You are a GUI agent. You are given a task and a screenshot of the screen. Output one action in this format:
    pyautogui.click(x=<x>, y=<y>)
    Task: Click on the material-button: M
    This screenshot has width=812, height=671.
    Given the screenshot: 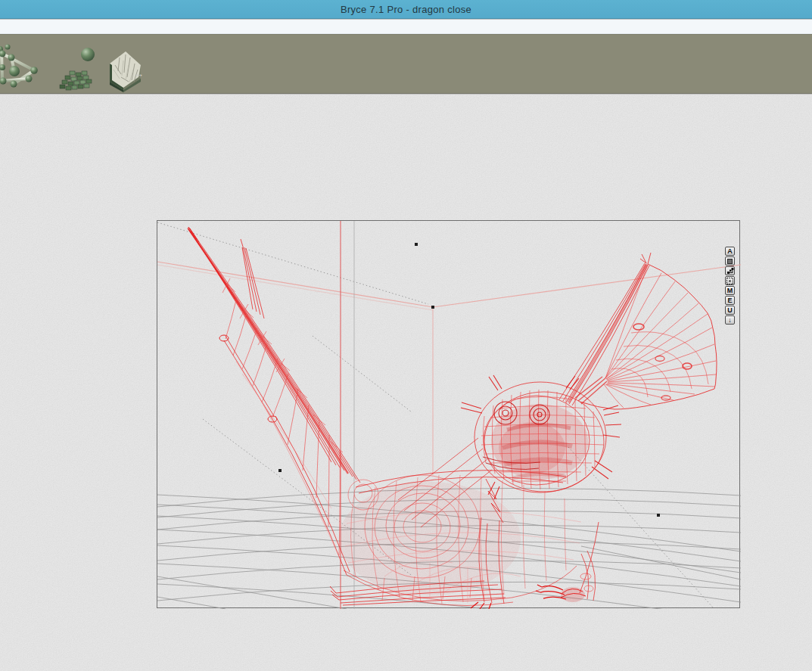 What is the action you would take?
    pyautogui.click(x=730, y=290)
    